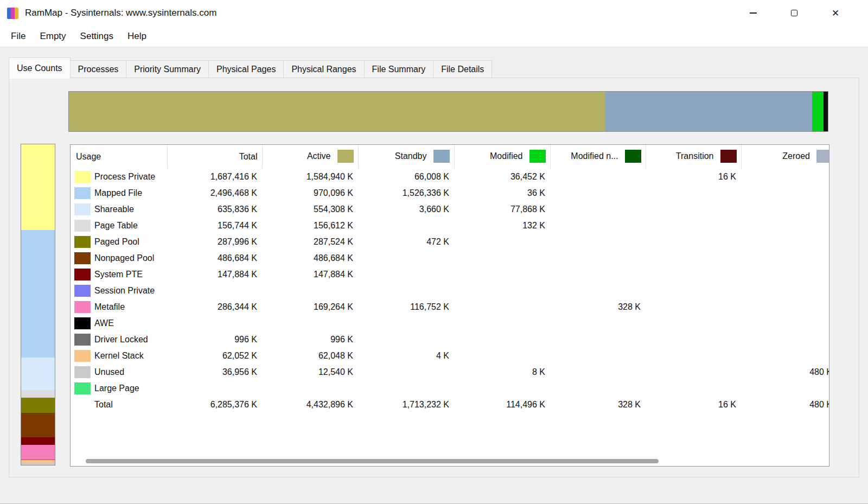 The height and width of the screenshot is (504, 868). Describe the element at coordinates (835, 13) in the screenshot. I see `close-button: ✕` at that location.